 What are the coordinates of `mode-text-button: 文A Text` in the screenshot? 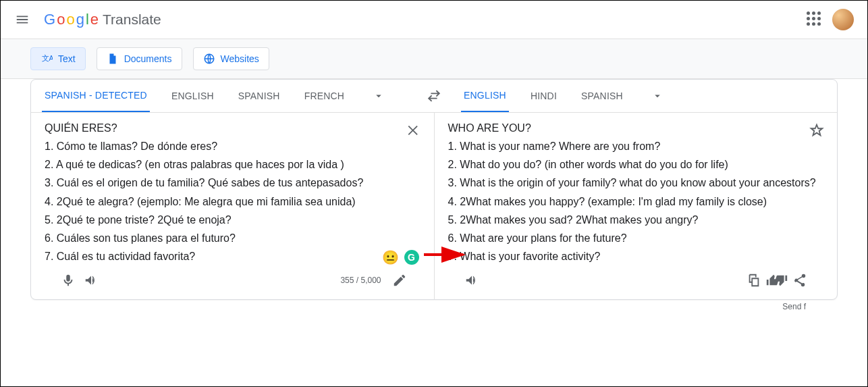 It's located at (58, 59).